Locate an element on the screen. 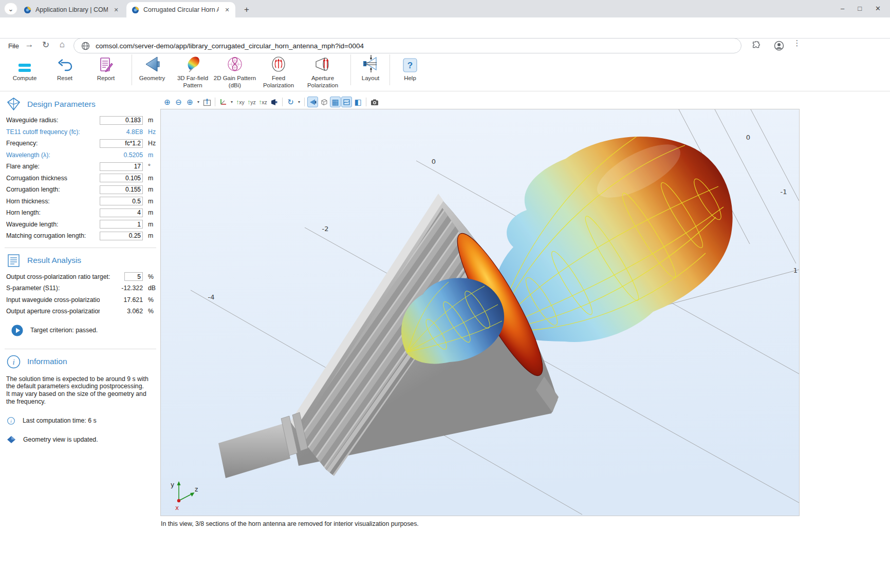 This screenshot has height=588, width=890. browser-tab-inactive: Application Library | COMSOL S ✕ is located at coordinates (71, 10).